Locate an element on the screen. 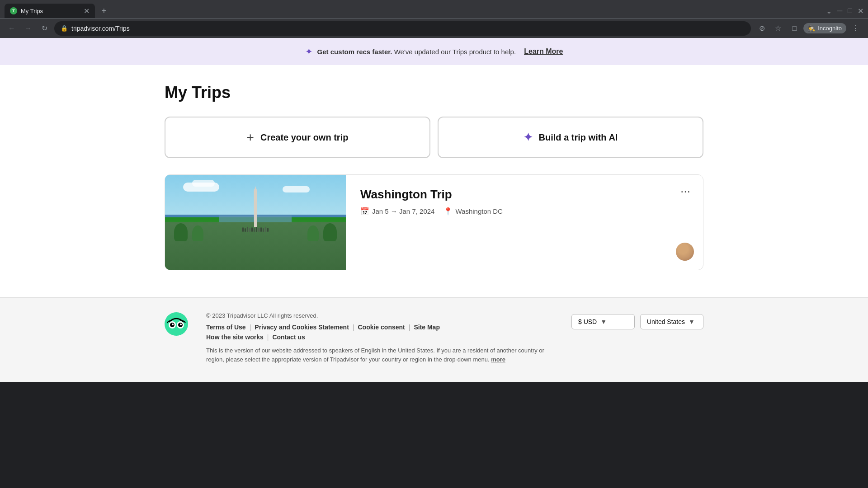  tab-favicon: T is located at coordinates (14, 11).